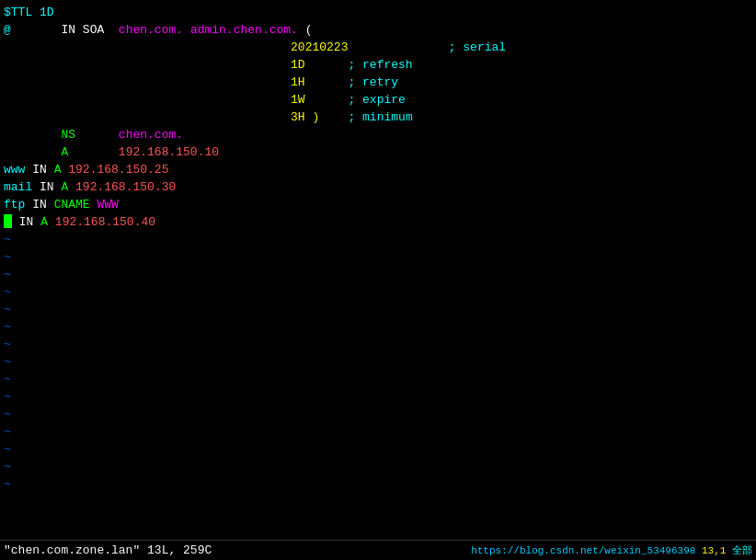 The width and height of the screenshot is (756, 560). I want to click on terminal-line: @ IN SOA chen.com. admin.chen.com. (, so click(378, 29).